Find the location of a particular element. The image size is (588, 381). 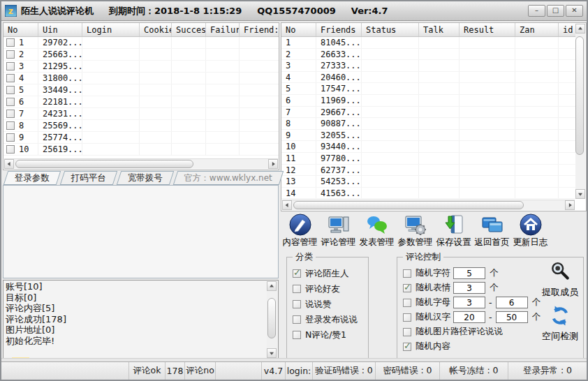

table-row: 420460... is located at coordinates (429, 78).